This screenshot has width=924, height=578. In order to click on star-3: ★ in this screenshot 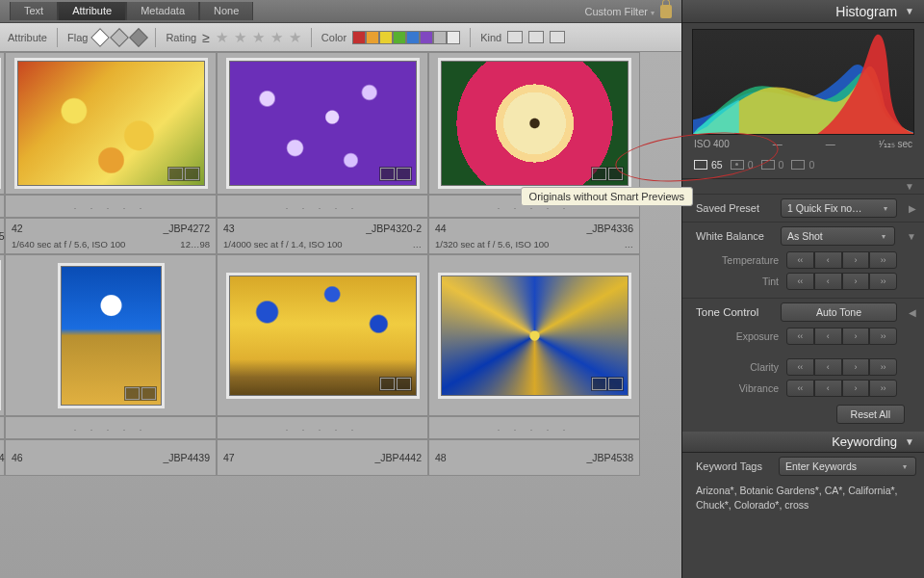, I will do `click(258, 38)`.